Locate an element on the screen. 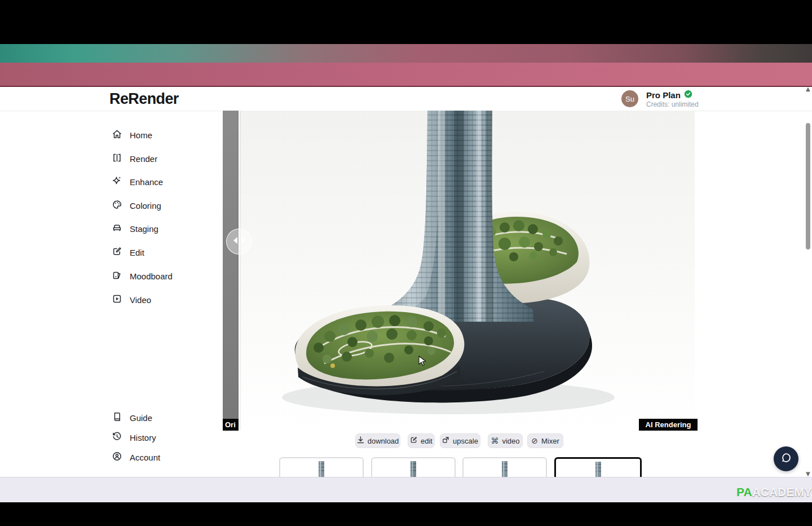 The width and height of the screenshot is (812, 526). sidebar-label: Guide is located at coordinates (141, 418).